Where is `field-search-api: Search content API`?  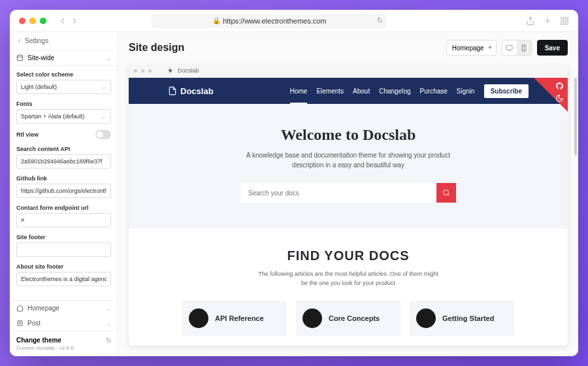
field-search-api: Search content API is located at coordinates (64, 157).